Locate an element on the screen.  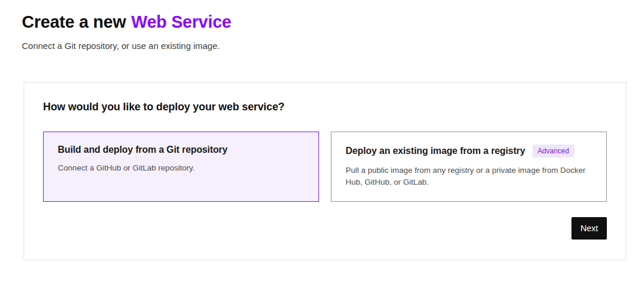
option-image-title: Deploy an existing image from a registry is located at coordinates (435, 151).